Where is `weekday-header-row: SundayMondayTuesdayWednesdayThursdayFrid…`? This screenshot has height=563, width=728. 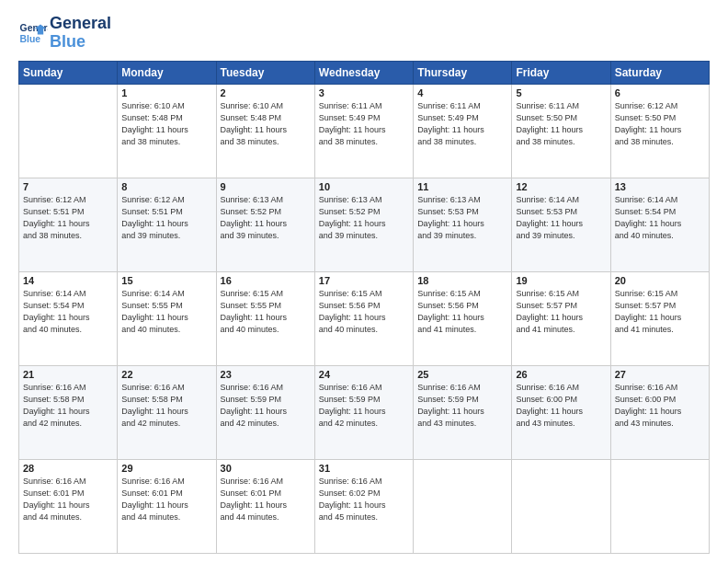
weekday-header-row: SundayMondayTuesdayWednesdayThursdayFrid… is located at coordinates (364, 72).